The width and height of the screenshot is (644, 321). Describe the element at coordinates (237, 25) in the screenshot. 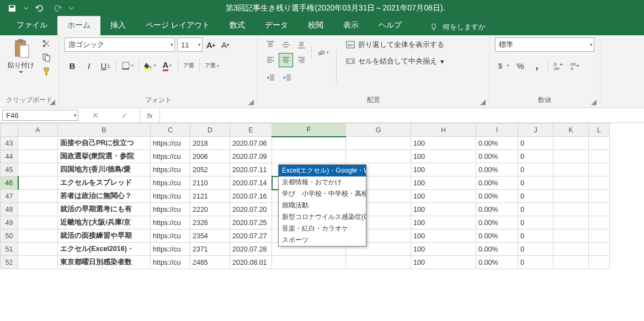

I see `tab-formulas: 数式` at that location.